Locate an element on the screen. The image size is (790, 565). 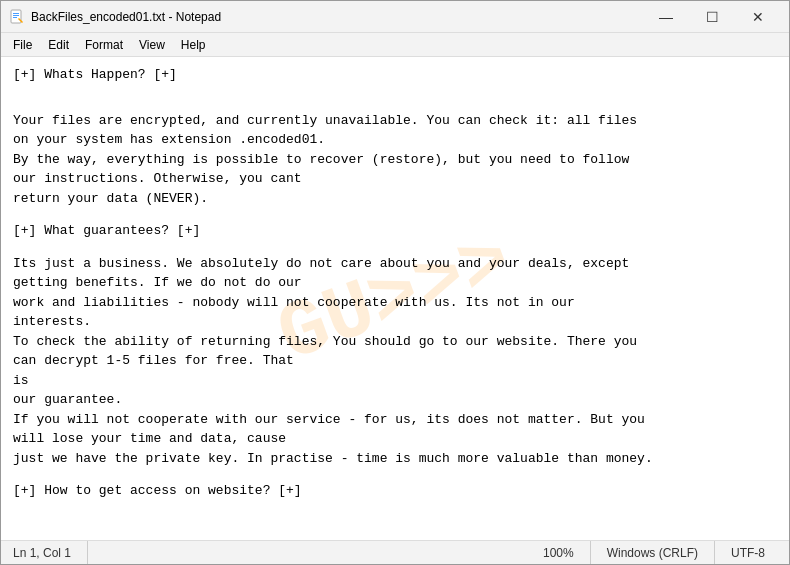
text-line: on your system has extension .encoded01. is located at coordinates (395, 140).